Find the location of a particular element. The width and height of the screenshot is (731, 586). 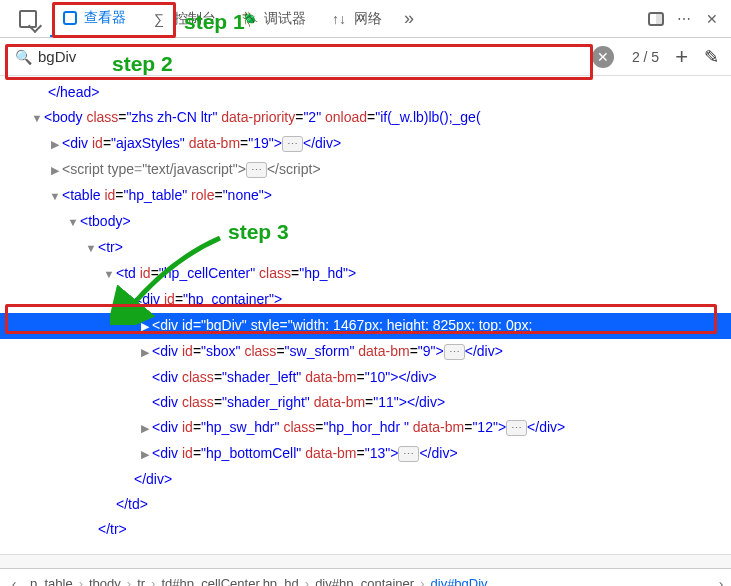

node-tbody: ▼<tbody> is located at coordinates (366, 222).